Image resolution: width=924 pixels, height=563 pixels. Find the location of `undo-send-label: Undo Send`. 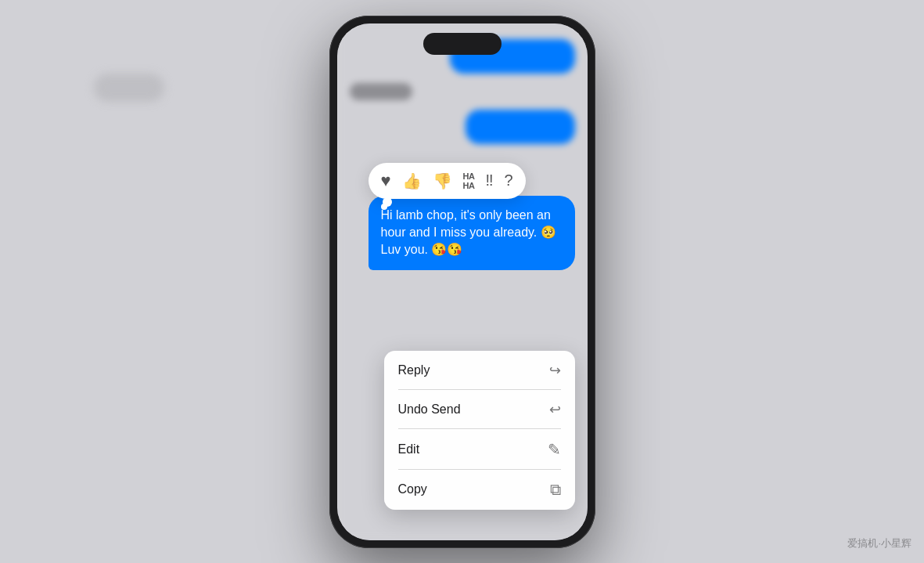

undo-send-label: Undo Send is located at coordinates (430, 410).